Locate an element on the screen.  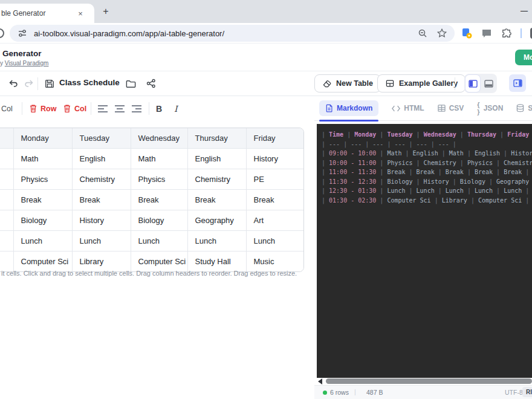
table-cell: PE is located at coordinates (274, 180).